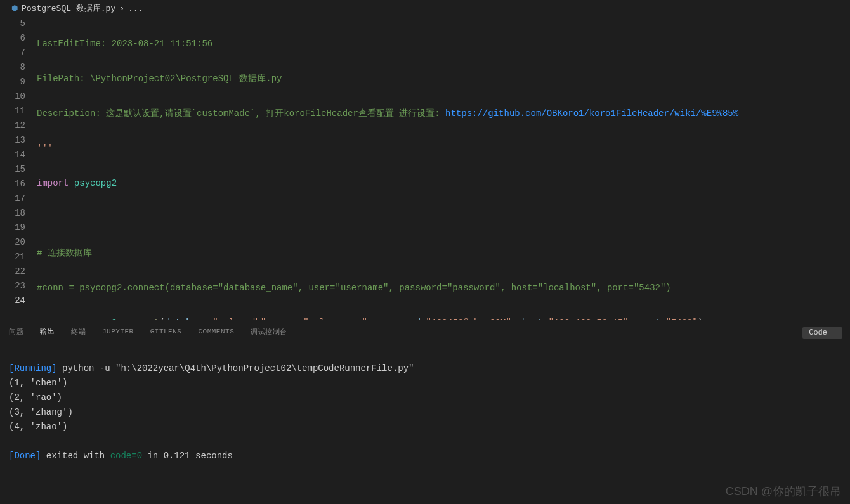 Image resolution: width=850 pixels, height=504 pixels. What do you see at coordinates (136, 9) in the screenshot?
I see `breadcrumb-more: ...` at bounding box center [136, 9].